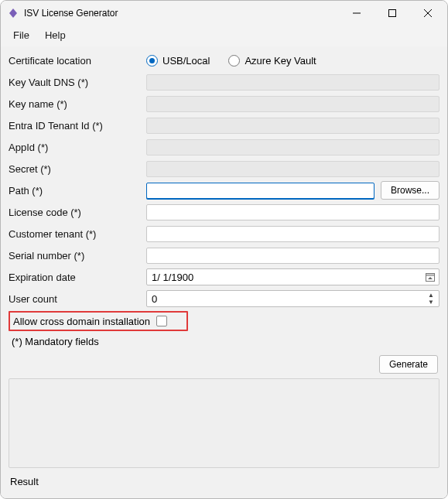  What do you see at coordinates (56, 36) in the screenshot?
I see `menu-help: Help` at bounding box center [56, 36].